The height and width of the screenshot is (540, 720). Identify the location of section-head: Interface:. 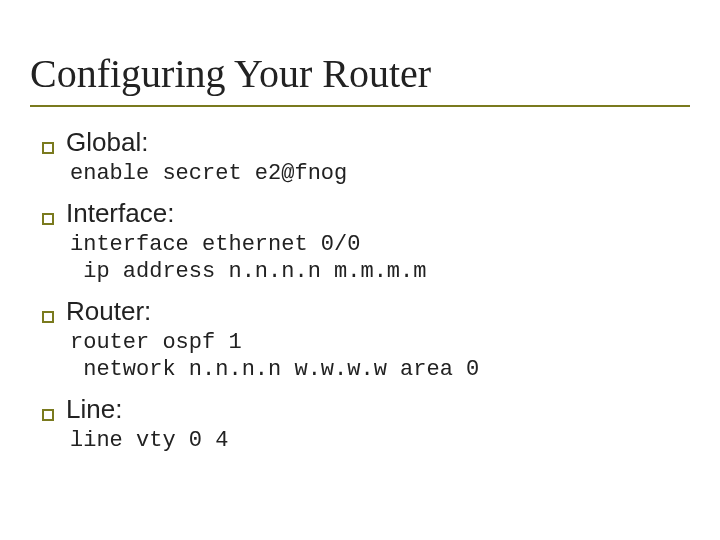
(366, 214).